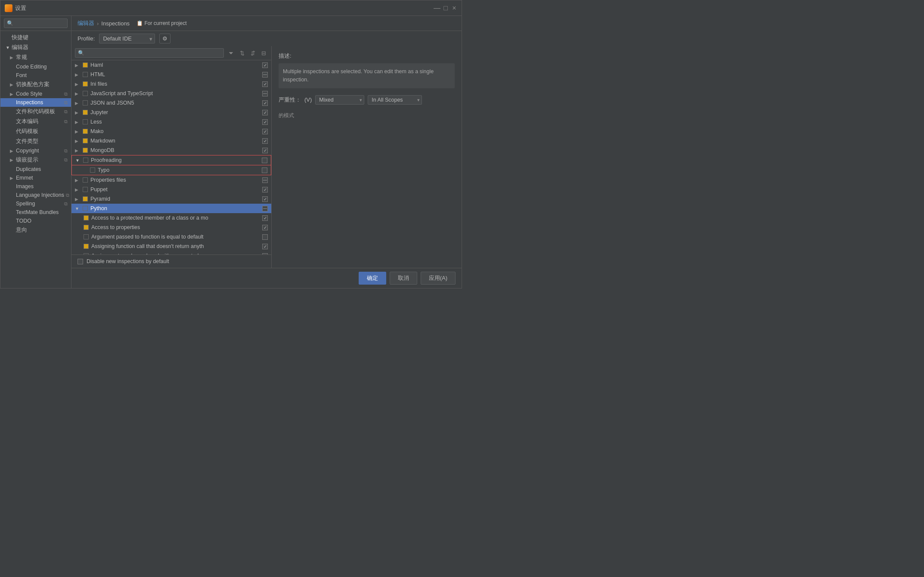  I want to click on sidebar-item-file-code-template-label: 文件和代码模板, so click(35, 112).